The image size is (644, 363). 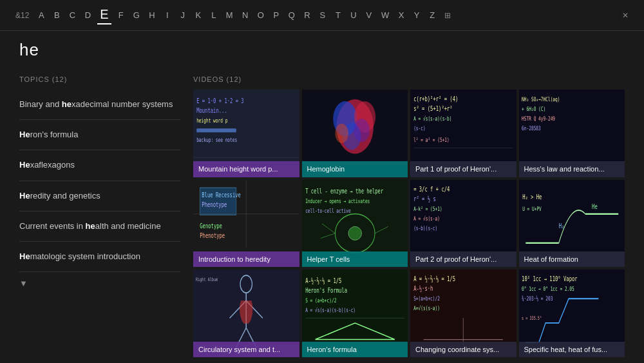 I want to click on svg-text: T cell - enzyme → the helper, so click(x=345, y=191).